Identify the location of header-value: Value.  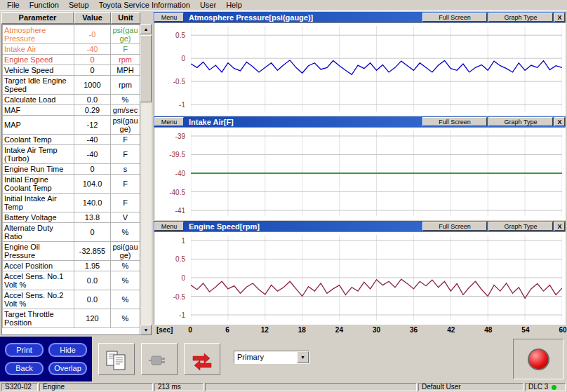
(93, 18).